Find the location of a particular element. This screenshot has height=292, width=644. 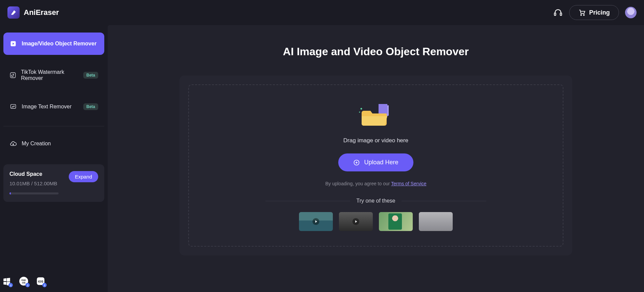

sidebar-item-text-remover: Image Text Remover Beta is located at coordinates (54, 107).